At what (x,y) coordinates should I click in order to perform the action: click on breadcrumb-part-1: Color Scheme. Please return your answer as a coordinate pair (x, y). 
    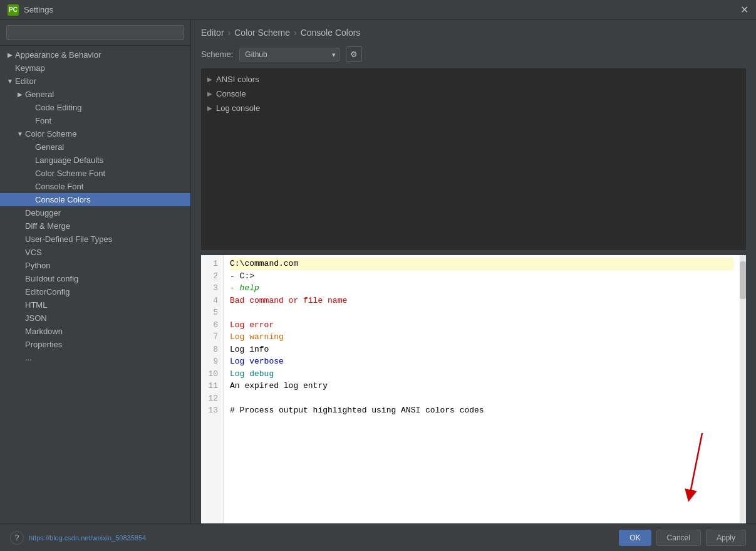
    Looking at the image, I should click on (262, 33).